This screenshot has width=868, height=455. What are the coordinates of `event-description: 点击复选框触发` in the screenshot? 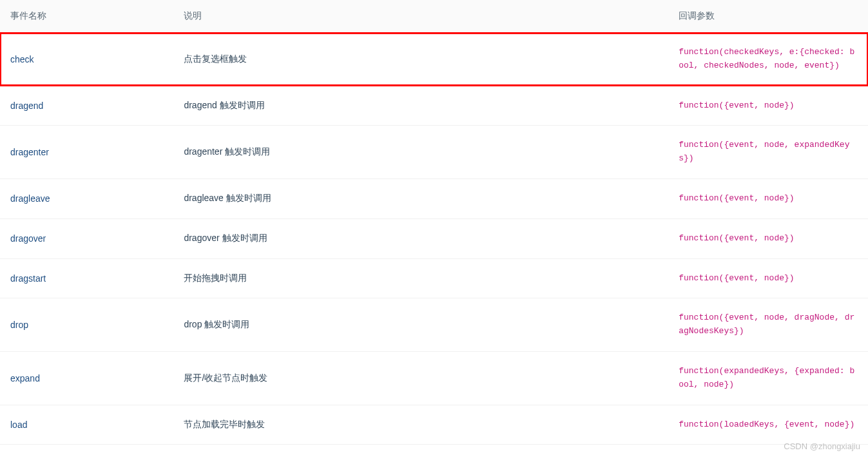 It's located at (215, 59).